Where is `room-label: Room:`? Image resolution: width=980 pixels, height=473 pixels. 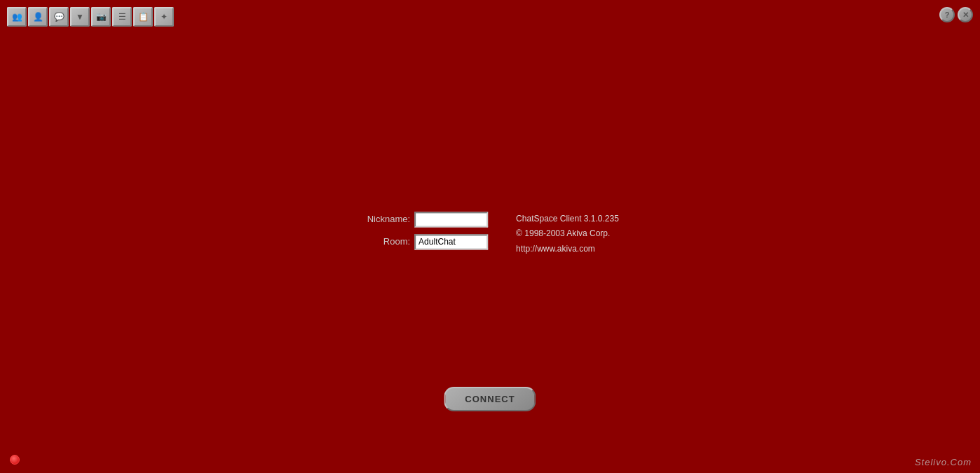 room-label: Room: is located at coordinates (386, 241).